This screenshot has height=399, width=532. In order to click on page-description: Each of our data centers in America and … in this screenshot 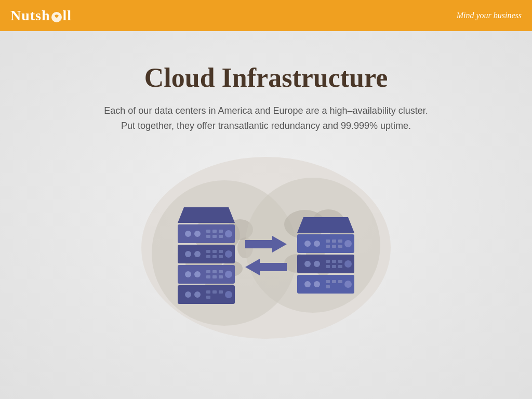, I will do `click(266, 118)`.